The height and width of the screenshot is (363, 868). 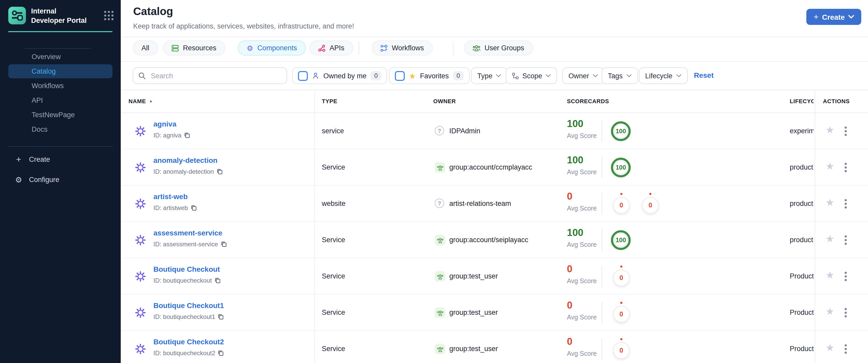 What do you see at coordinates (583, 75) in the screenshot?
I see `owner-dropdown: Owner` at bounding box center [583, 75].